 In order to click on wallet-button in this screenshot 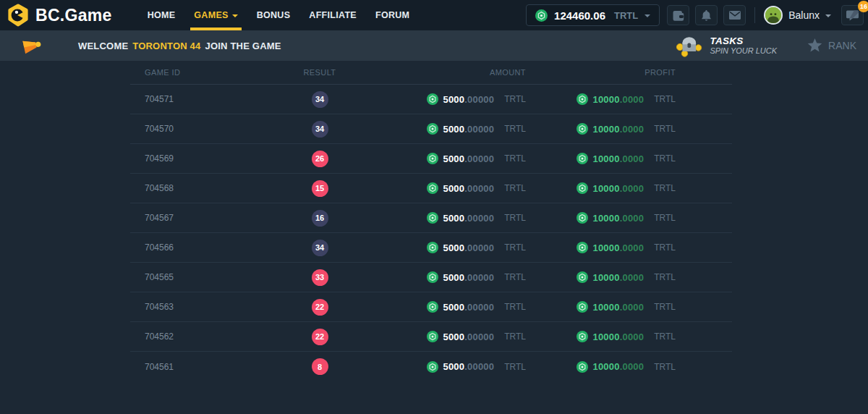, I will do `click(678, 15)`.